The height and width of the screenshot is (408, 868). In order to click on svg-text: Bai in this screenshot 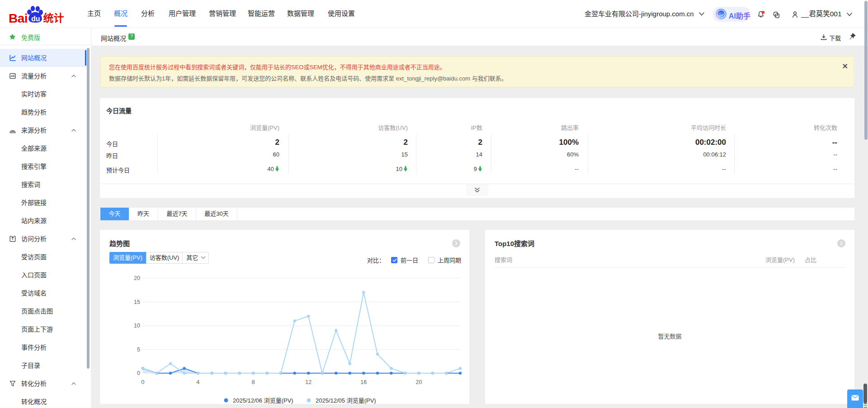, I will do `click(18, 17)`.